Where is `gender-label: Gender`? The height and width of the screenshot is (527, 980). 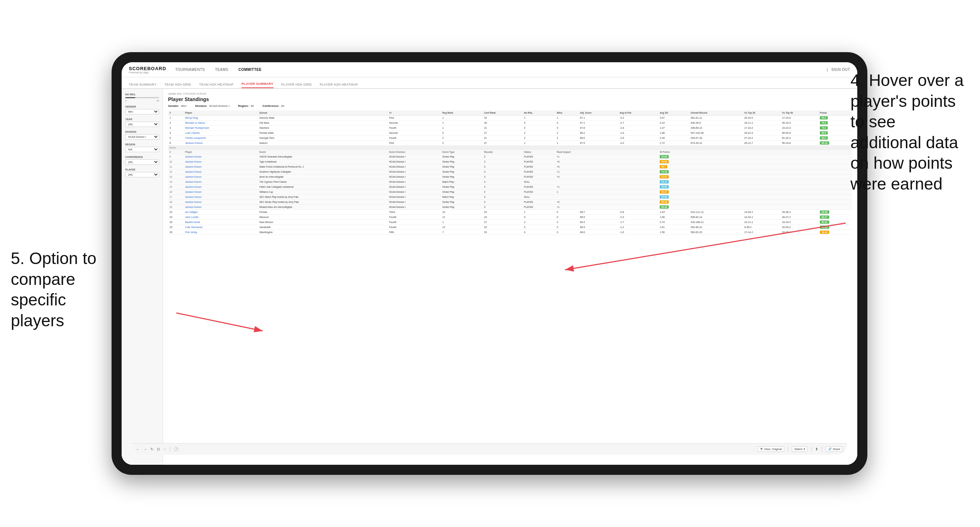 gender-label: Gender is located at coordinates (142, 106).